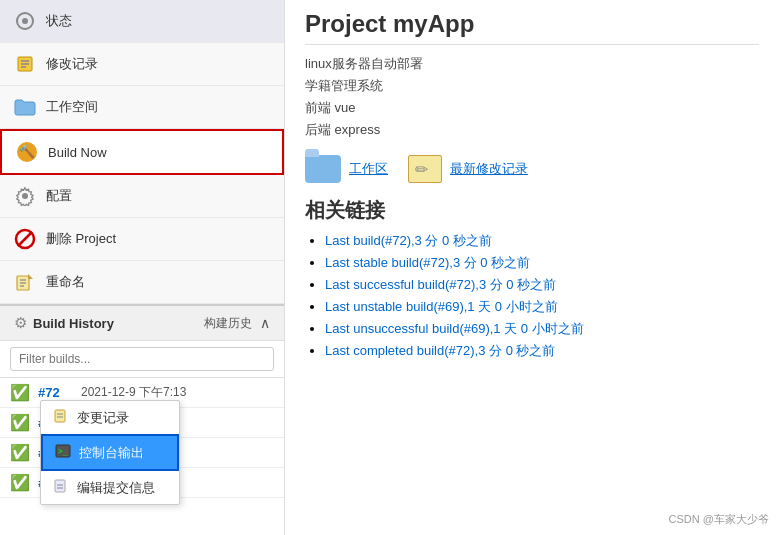  What do you see at coordinates (66, 282) in the screenshot?
I see `sidebar-item-rename-label: 重命名` at bounding box center [66, 282].